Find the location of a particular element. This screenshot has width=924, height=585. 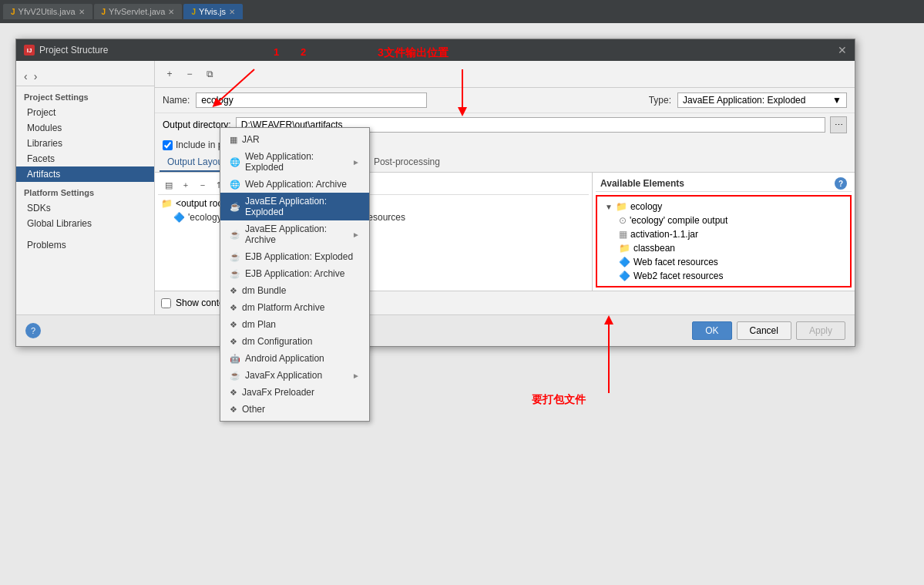

menu-item-ejb-exploded: ☕ EJB Application: Exploded is located at coordinates (294, 257).